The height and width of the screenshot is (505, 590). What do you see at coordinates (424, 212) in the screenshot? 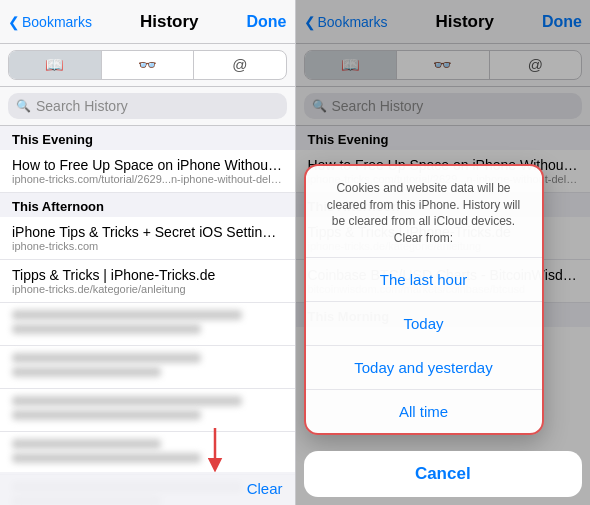
I see `dialog-message: Cookies and website data will be cleared…` at bounding box center [424, 212].